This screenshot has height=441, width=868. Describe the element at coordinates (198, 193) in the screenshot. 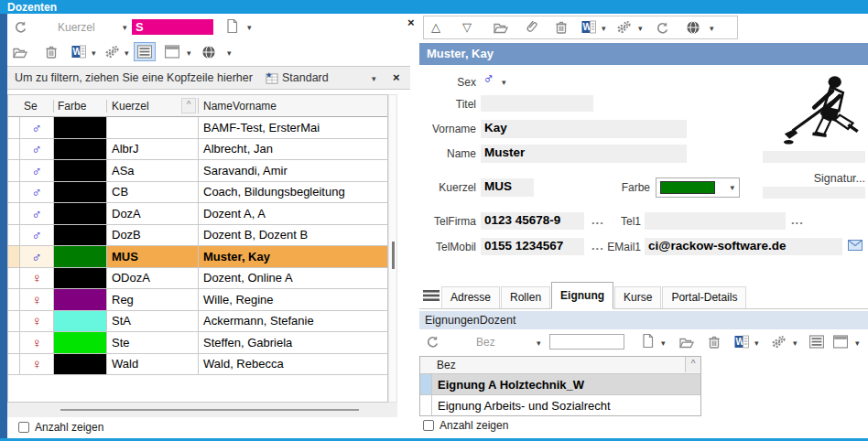

I see `table-row: ♂ CB Coach, Bildungsbegleitung` at that location.